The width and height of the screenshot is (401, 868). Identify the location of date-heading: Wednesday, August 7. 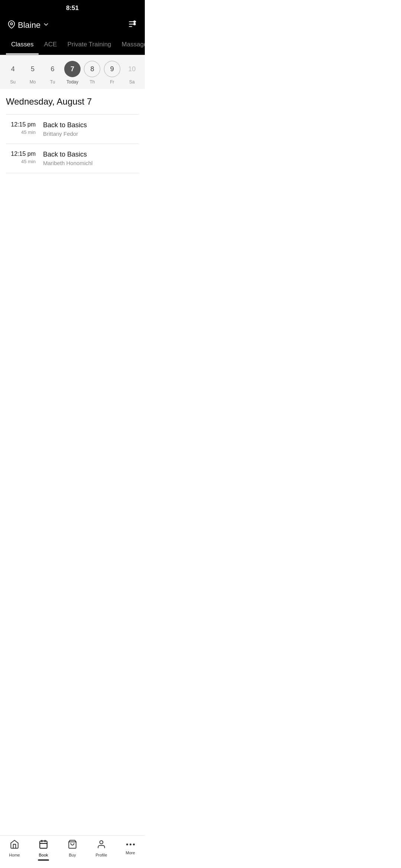
(72, 102).